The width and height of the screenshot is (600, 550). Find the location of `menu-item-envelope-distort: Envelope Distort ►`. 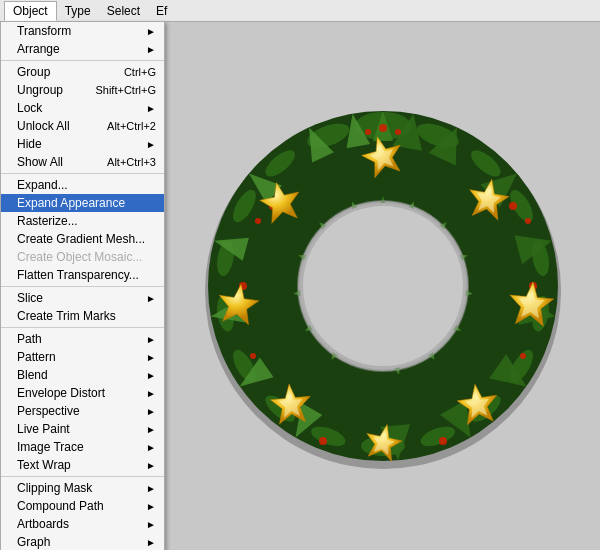

menu-item-envelope-distort: Envelope Distort ► is located at coordinates (82, 393).